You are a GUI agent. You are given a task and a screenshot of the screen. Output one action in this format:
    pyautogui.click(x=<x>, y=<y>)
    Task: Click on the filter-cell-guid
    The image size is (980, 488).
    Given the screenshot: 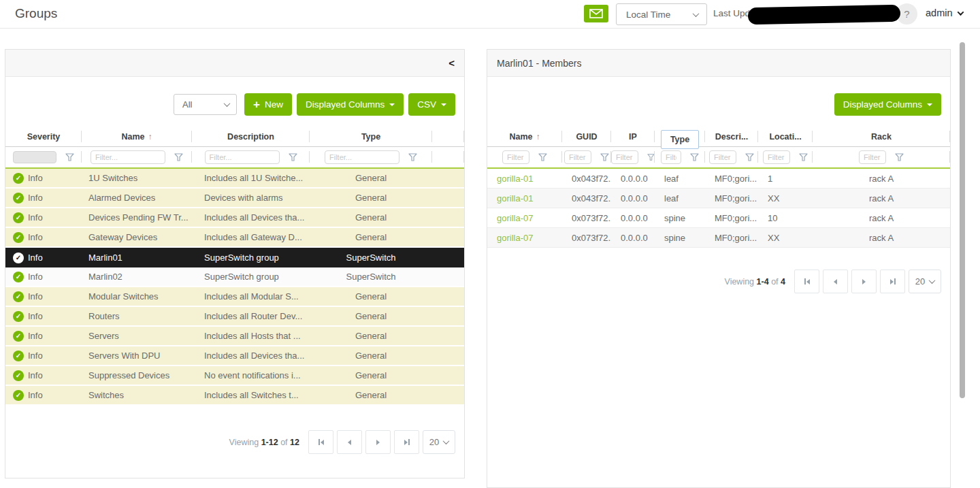 What is the action you would take?
    pyautogui.click(x=587, y=157)
    